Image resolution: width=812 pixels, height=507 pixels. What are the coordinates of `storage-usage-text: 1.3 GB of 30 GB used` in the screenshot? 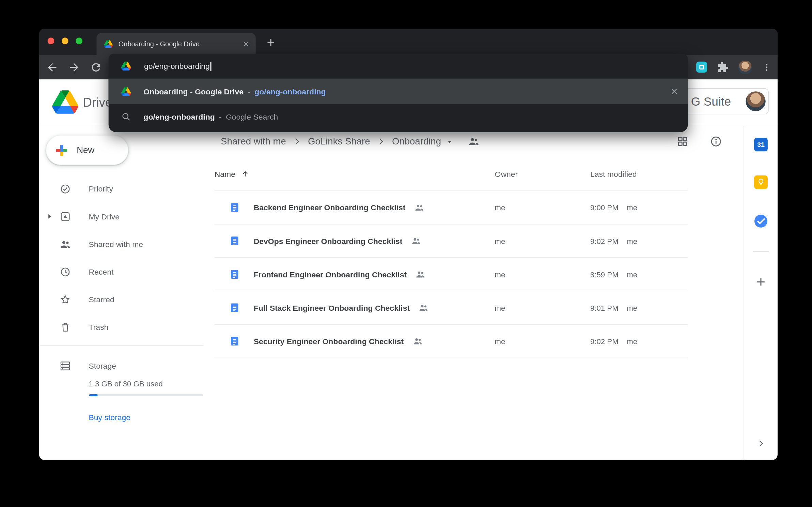 It's located at (146, 384).